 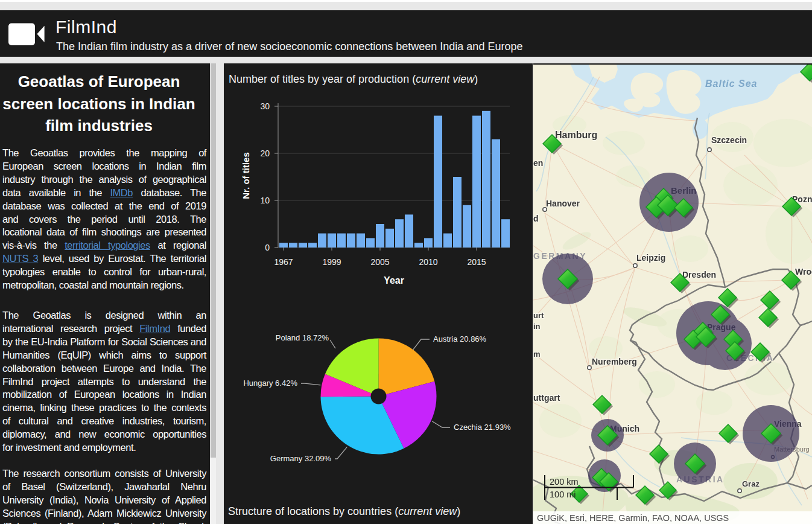 What do you see at coordinates (563, 203) in the screenshot?
I see `svg-text: Hanover` at bounding box center [563, 203].